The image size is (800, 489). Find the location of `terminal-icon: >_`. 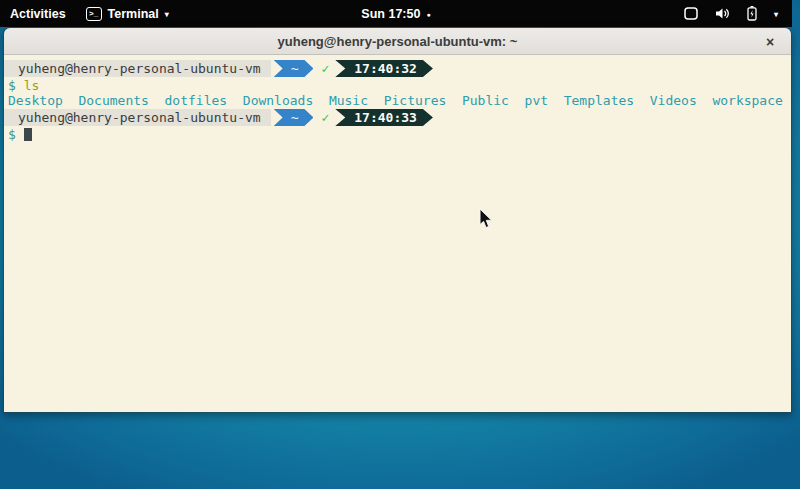

terminal-icon: >_ is located at coordinates (94, 14).